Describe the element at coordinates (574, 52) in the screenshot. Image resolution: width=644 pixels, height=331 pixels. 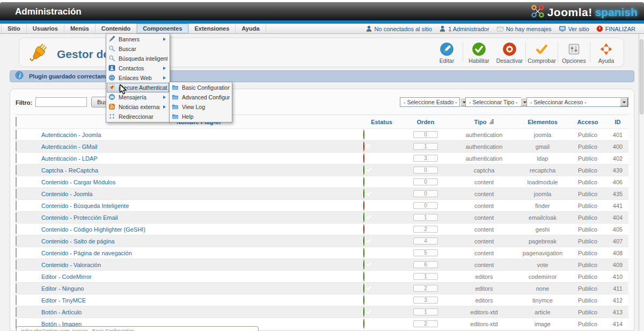
I see `toolbar-button-options: Opciones` at that location.